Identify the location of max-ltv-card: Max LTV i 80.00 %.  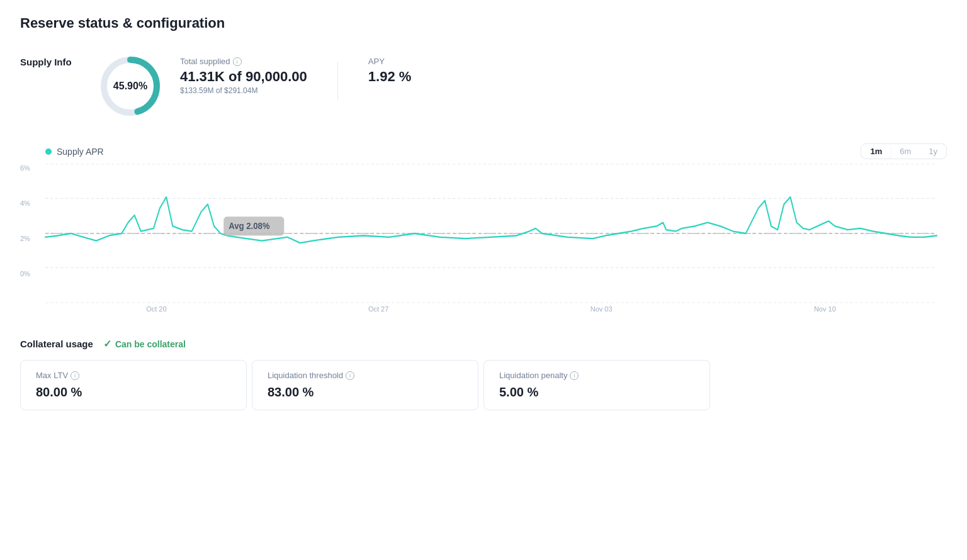
(133, 385).